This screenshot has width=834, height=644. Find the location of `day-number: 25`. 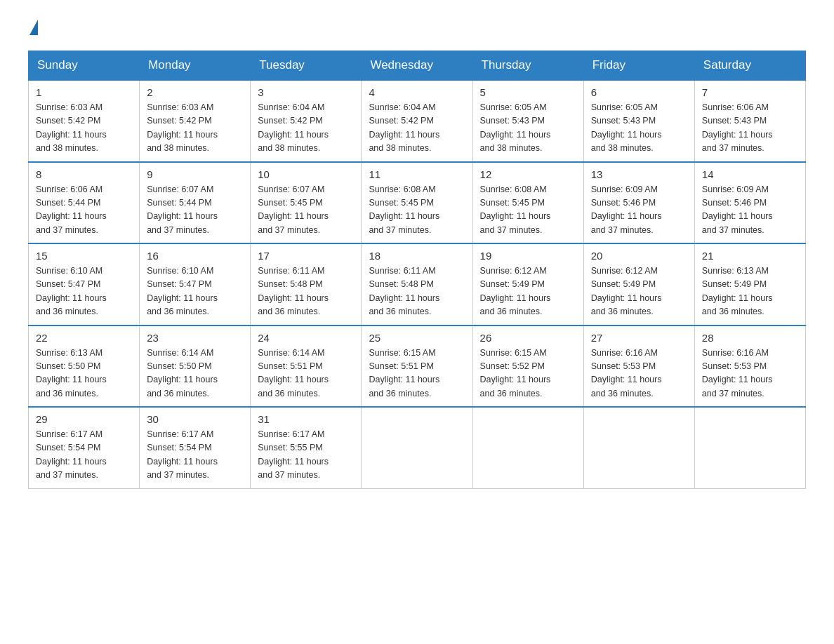

day-number: 25 is located at coordinates (417, 338).